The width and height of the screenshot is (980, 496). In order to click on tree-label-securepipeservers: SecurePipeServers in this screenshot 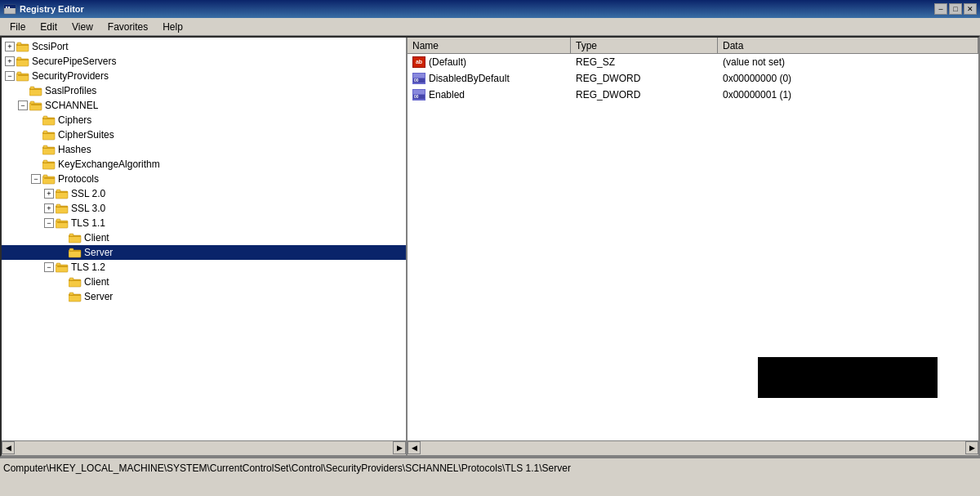, I will do `click(74, 61)`.